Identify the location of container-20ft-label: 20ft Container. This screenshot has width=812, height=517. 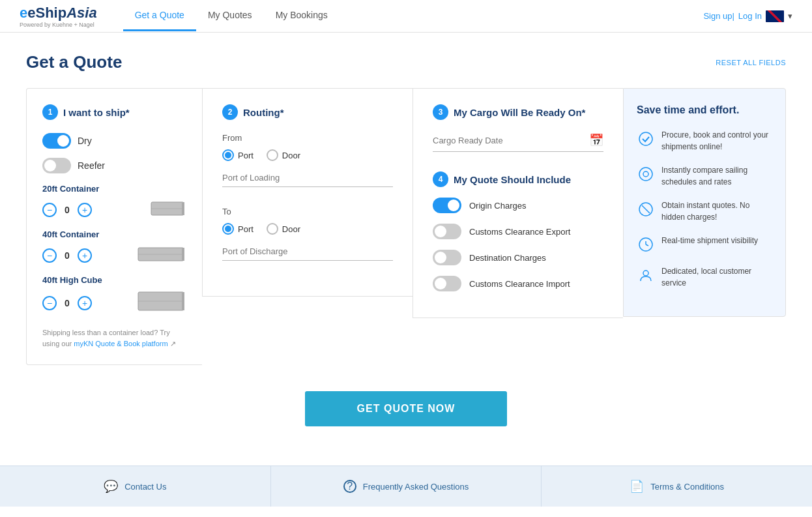
(115, 189).